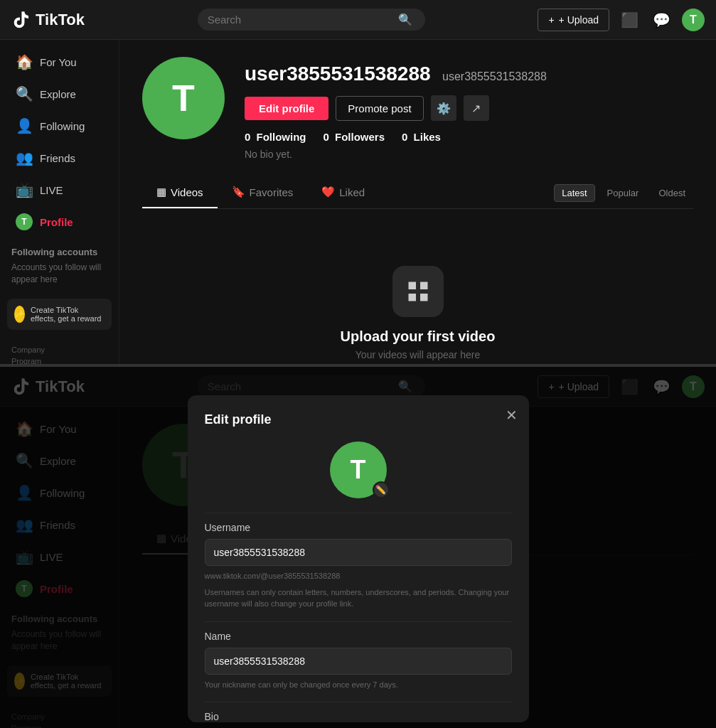  I want to click on modal-avatar-section: T ✏️, so click(358, 470).